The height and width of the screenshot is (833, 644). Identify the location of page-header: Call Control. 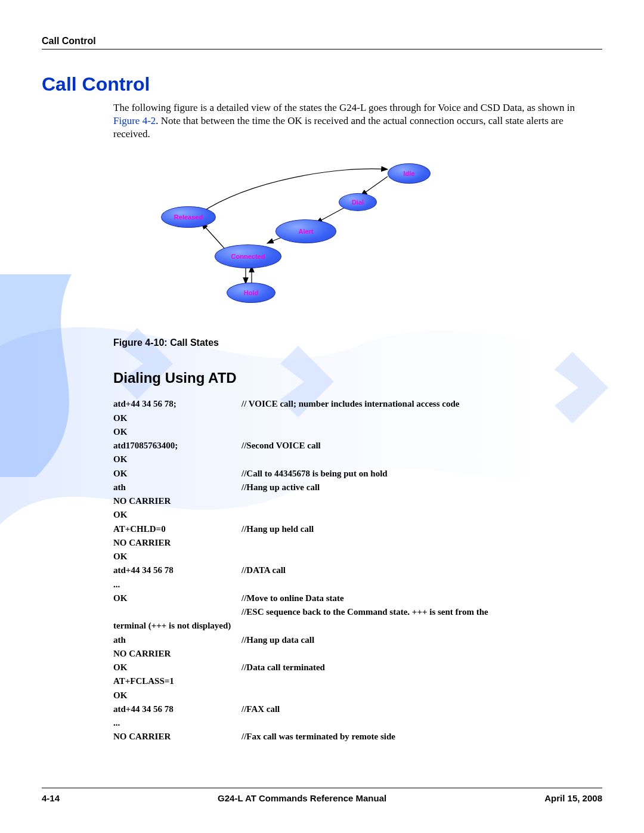
(322, 43).